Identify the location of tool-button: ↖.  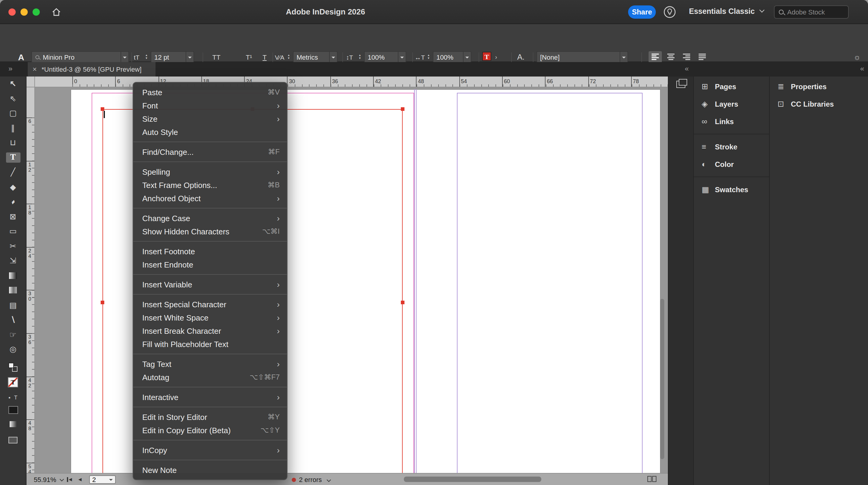
(13, 84).